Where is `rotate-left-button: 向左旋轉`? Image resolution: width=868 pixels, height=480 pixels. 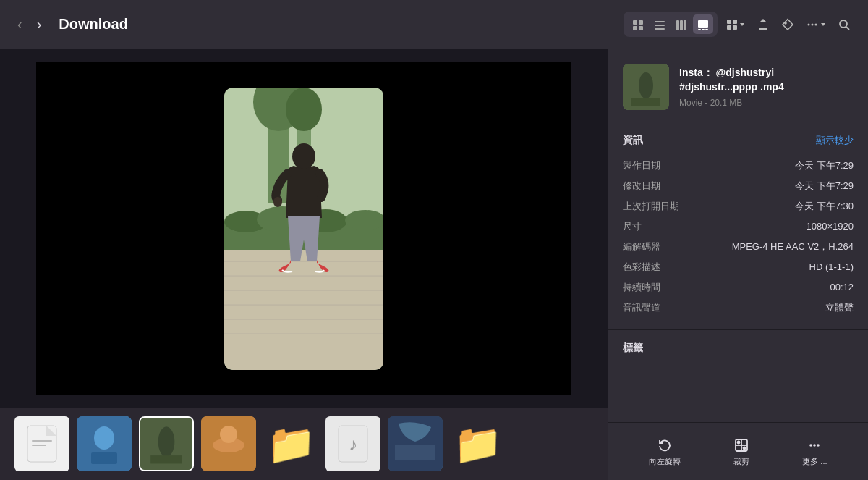
rotate-left-button: 向左旋轉 is located at coordinates (665, 452).